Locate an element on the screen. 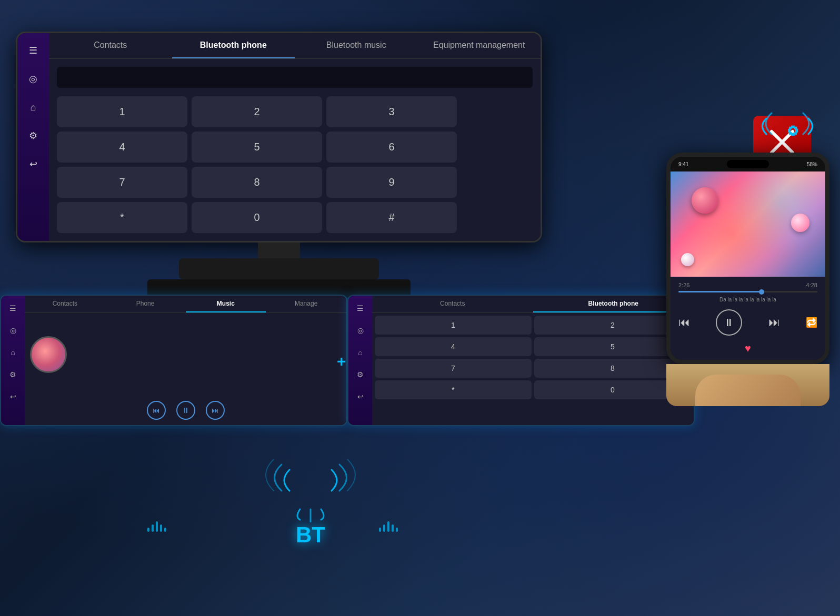  sidebar-camera-icon: ◎ is located at coordinates (33, 79).